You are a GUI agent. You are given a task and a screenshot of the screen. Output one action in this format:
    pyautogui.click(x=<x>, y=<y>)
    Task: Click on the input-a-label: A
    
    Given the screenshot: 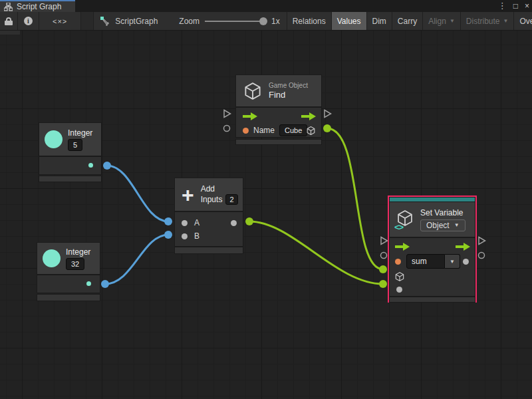 What is the action you would take?
    pyautogui.click(x=197, y=223)
    